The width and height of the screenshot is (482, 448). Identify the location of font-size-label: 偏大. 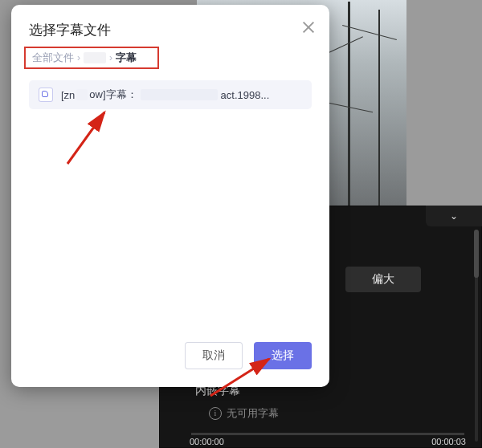
(383, 279).